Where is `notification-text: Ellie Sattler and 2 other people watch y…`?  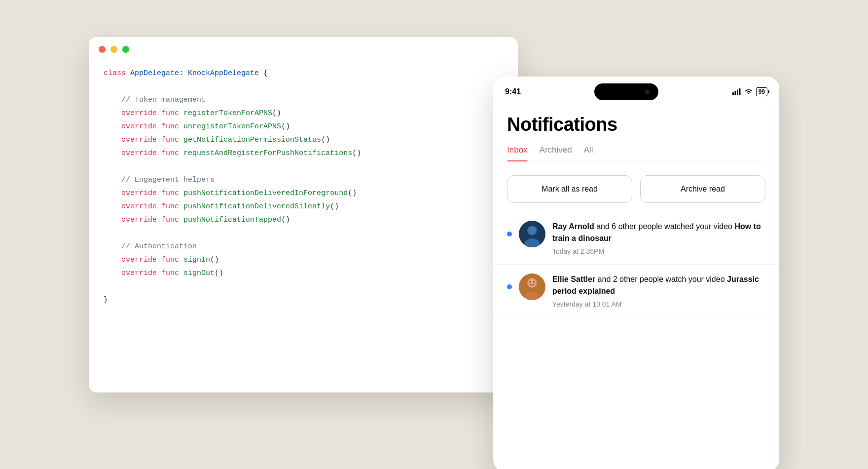
notification-text: Ellie Sattler and 2 other people watch y… is located at coordinates (659, 285).